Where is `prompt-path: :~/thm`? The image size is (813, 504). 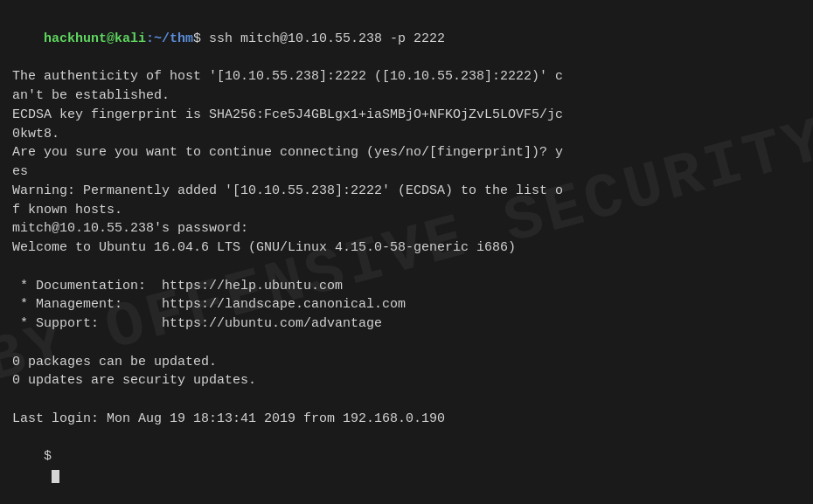 prompt-path: :~/thm is located at coordinates (170, 38).